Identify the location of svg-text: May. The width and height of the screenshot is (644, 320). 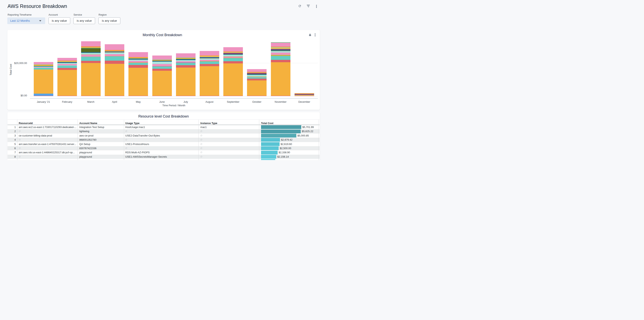
(138, 102).